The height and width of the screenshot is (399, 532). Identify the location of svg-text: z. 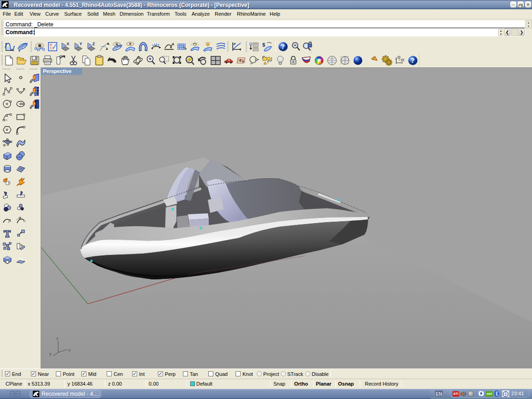
(57, 339).